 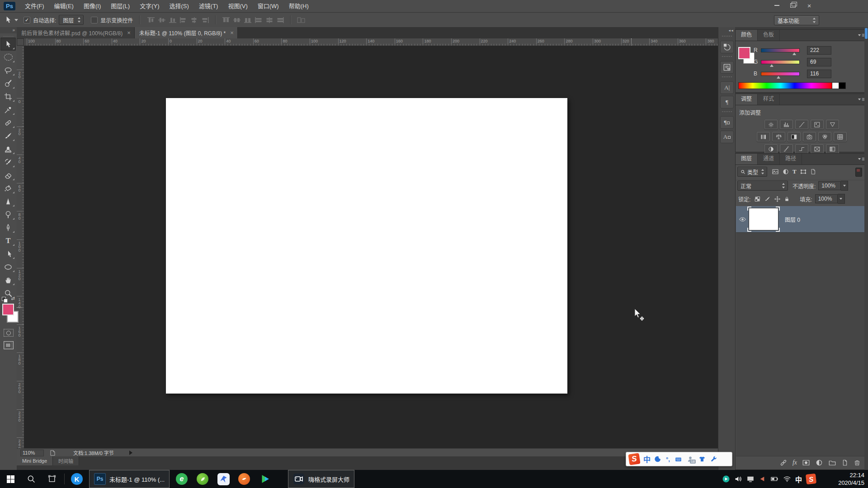 What do you see at coordinates (690, 459) in the screenshot?
I see `ime-account-icon: 18` at bounding box center [690, 459].